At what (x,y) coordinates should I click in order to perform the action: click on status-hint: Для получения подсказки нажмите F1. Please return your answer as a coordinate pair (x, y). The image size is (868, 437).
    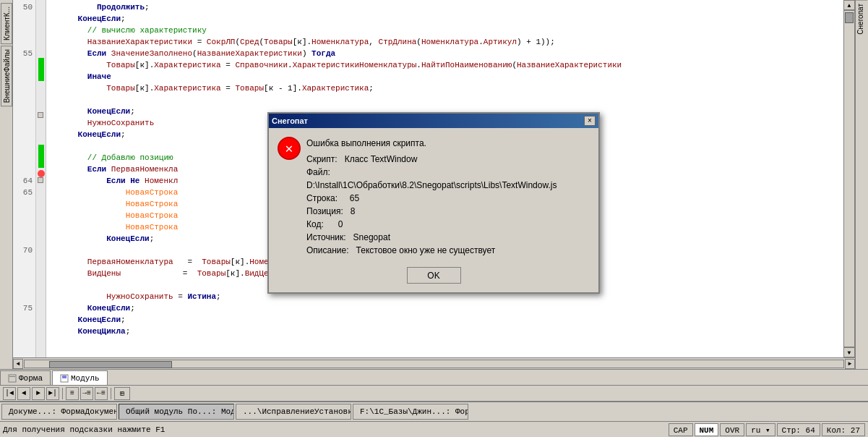
    Looking at the image, I should click on (334, 430).